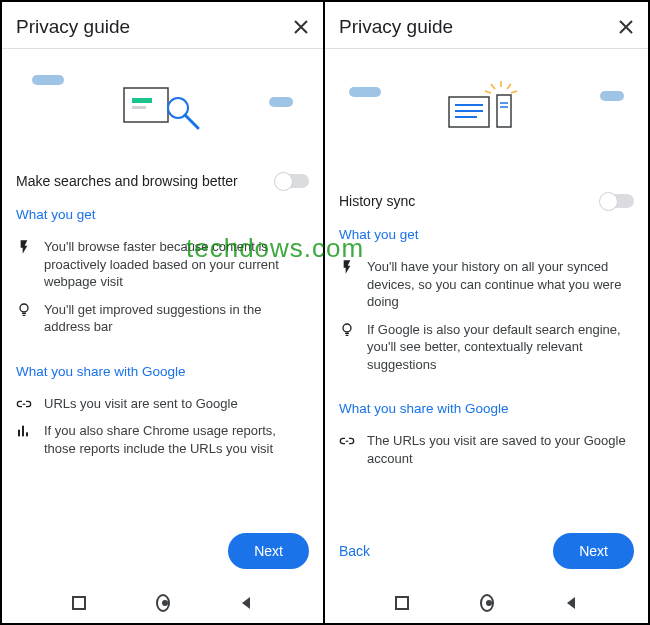  What do you see at coordinates (176, 318) in the screenshot?
I see `list-item: You'll get improved suggestions in the a…` at bounding box center [176, 318].